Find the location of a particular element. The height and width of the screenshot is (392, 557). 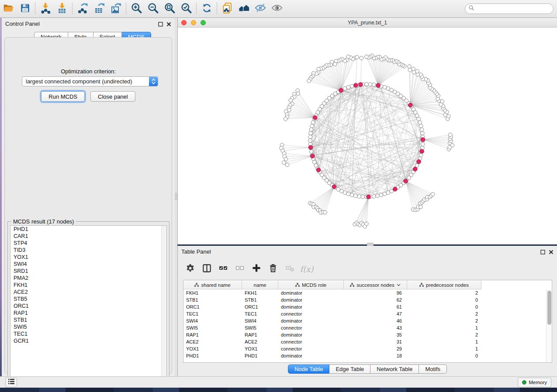

mcds-node-item: ACE2 is located at coordinates (88, 292).